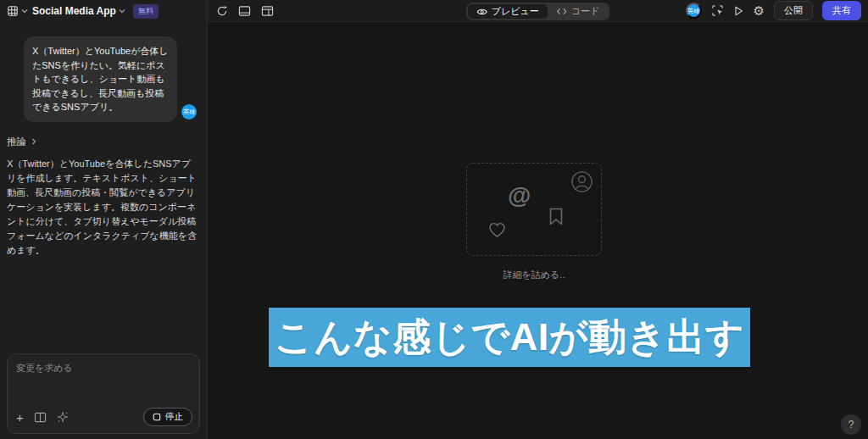  I want to click on caption-banner: こんな感じでAIが動き出す, so click(509, 337).